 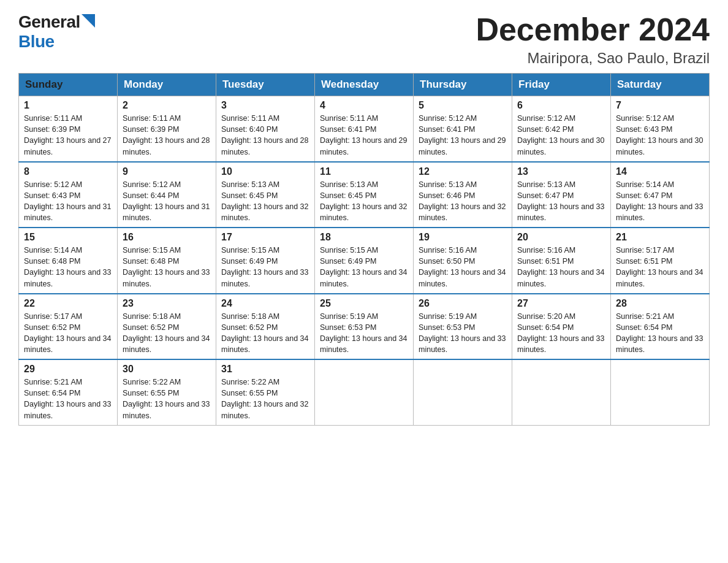 I want to click on day-info: Sunrise: 5:13 AMSunset: 6:47 PMDaylight:…, so click(x=561, y=201).